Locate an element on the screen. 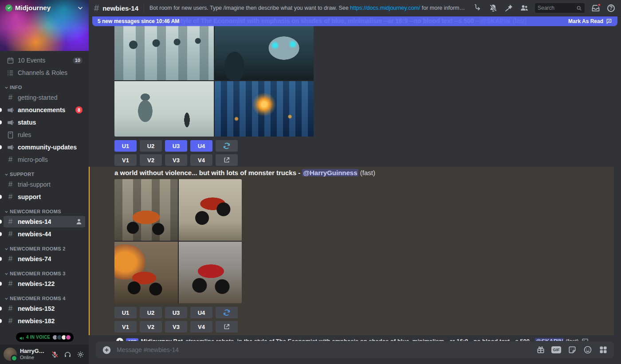  sidebar-item-channels-roles: Channels & Roles is located at coordinates (44, 73).